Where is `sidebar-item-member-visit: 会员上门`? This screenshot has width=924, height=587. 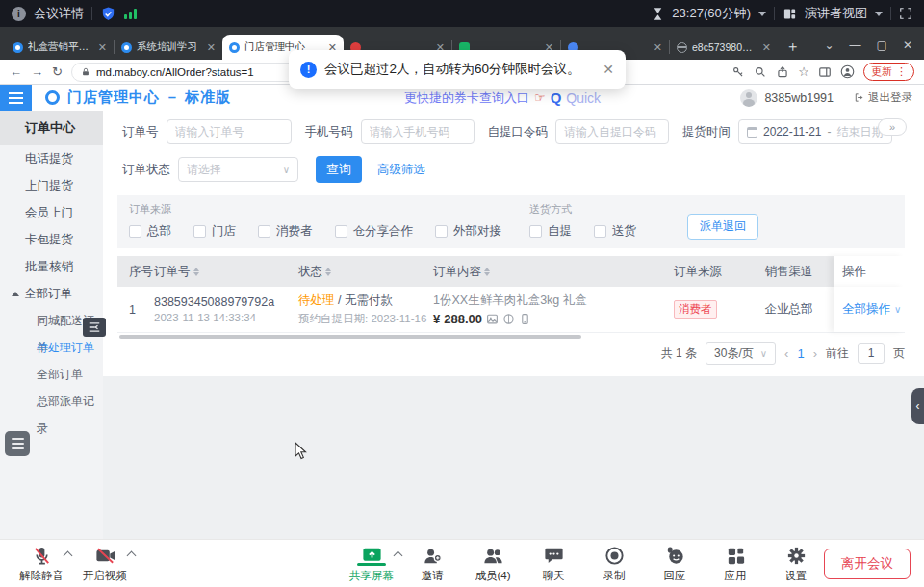
sidebar-item-member-visit: 会员上门 is located at coordinates (52, 213).